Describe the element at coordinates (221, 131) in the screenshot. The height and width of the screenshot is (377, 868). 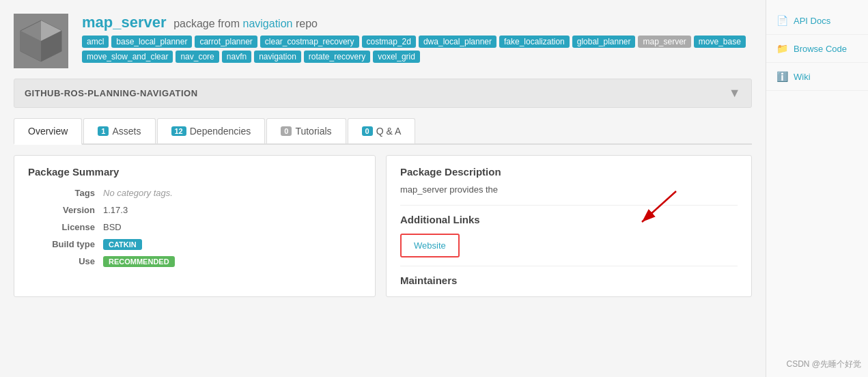
I see `tab-label-2: Dependencies` at that location.